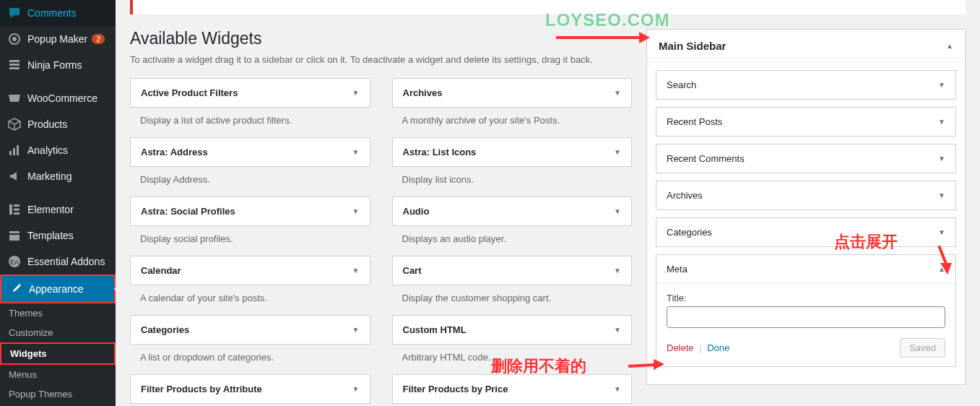 The height and width of the screenshot is (406, 980). What do you see at coordinates (682, 85) in the screenshot?
I see `widget-name: Search` at bounding box center [682, 85].